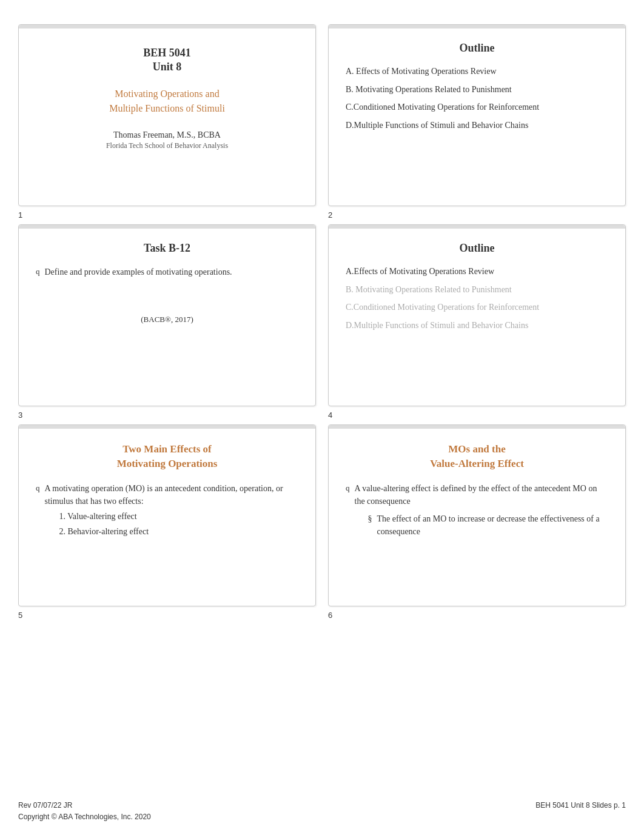  What do you see at coordinates (477, 126) in the screenshot?
I see `outline-item-2-3: D.Multiple Functions of Stimuli and Beha…` at bounding box center [477, 126].